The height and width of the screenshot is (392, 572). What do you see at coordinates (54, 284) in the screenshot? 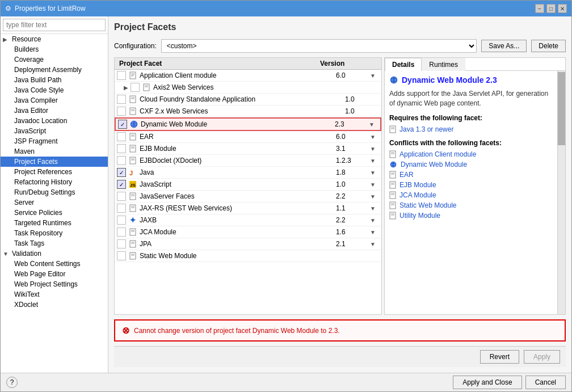
I see `sidebar-item-web-project-settings: Web Project Settings` at bounding box center [54, 284].